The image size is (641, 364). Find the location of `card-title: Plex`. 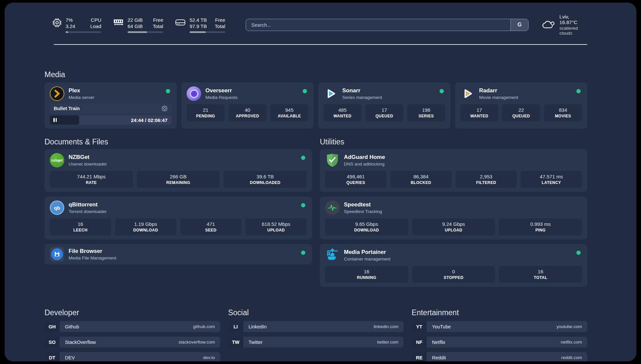

card-title: Plex is located at coordinates (81, 91).